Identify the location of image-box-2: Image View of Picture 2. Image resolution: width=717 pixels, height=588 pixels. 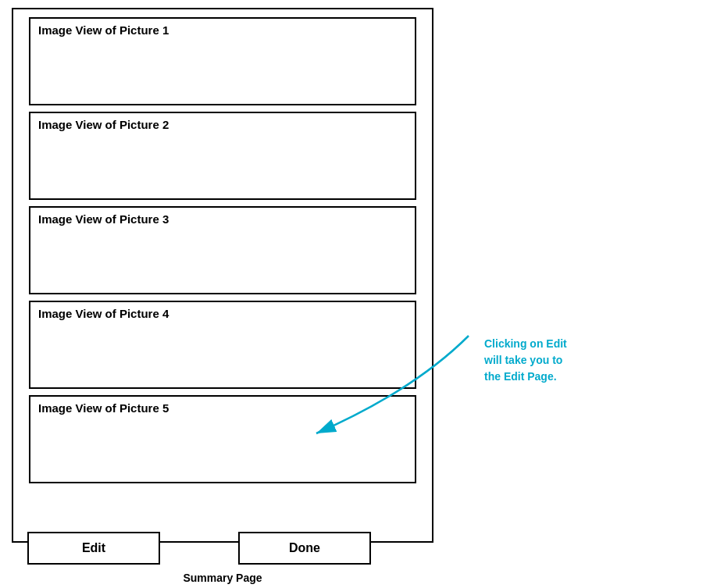
(223, 156).